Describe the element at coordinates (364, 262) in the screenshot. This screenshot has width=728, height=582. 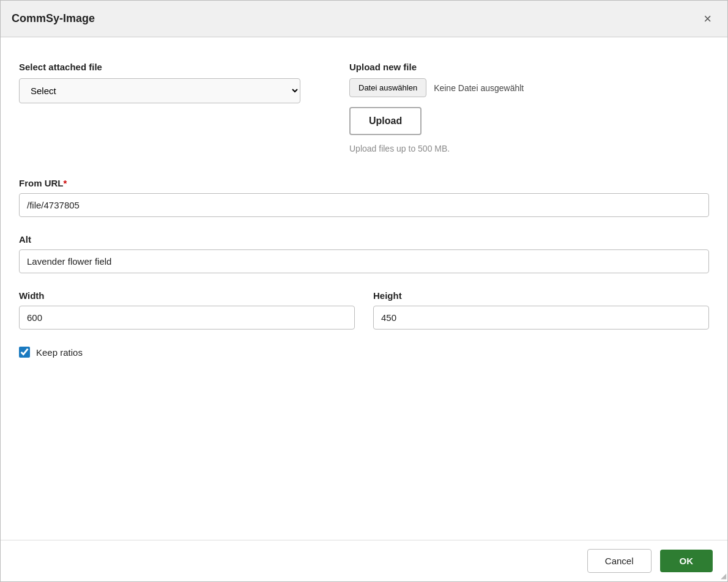
I see `alt-input` at that location.